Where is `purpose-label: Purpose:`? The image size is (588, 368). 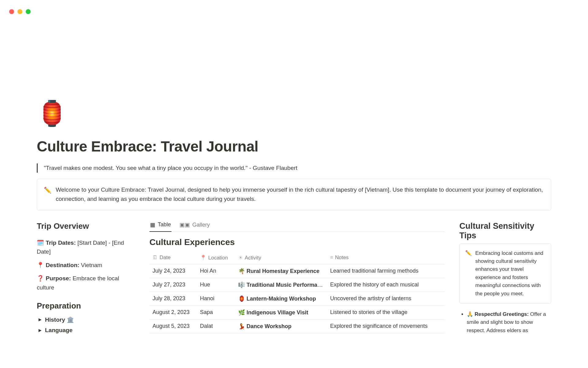 purpose-label: Purpose: is located at coordinates (58, 278).